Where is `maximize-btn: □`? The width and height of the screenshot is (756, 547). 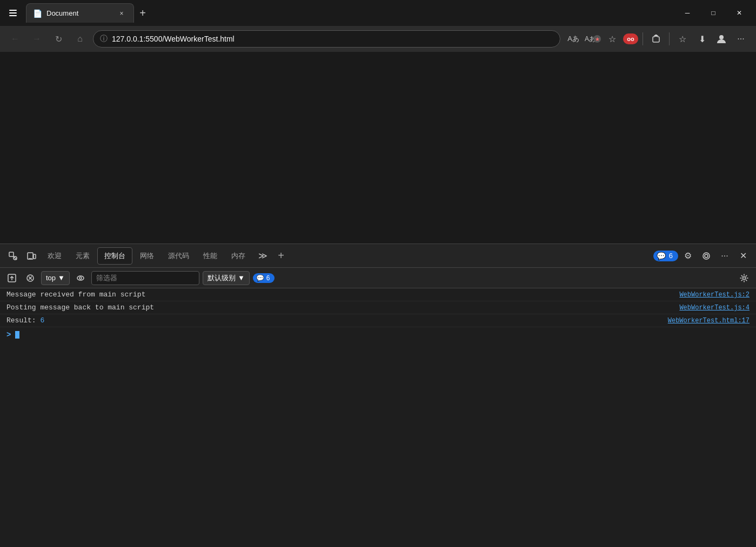
maximize-btn: □ is located at coordinates (713, 13).